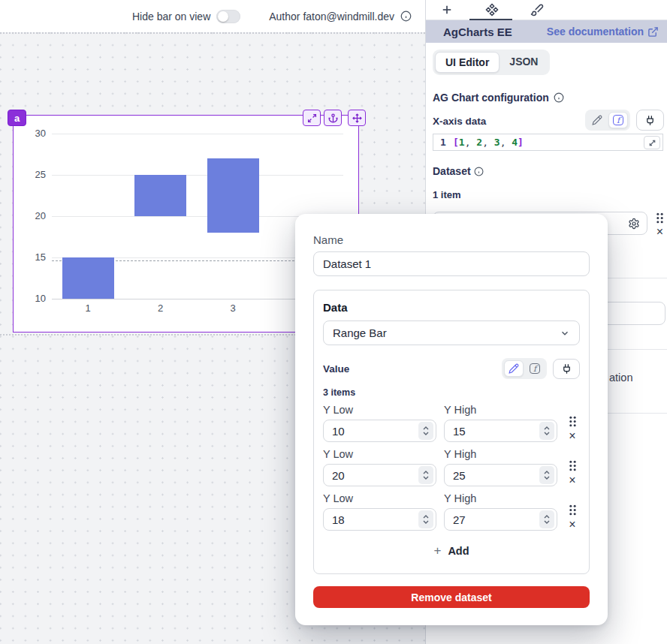 The image size is (667, 644). Describe the element at coordinates (492, 10) in the screenshot. I see `tab-component-settings` at that location.